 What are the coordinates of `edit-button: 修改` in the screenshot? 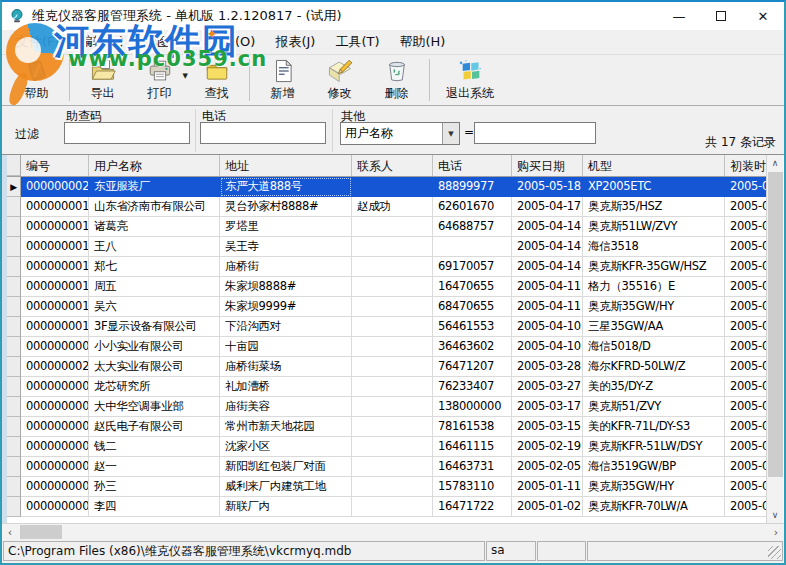 It's located at (340, 80).